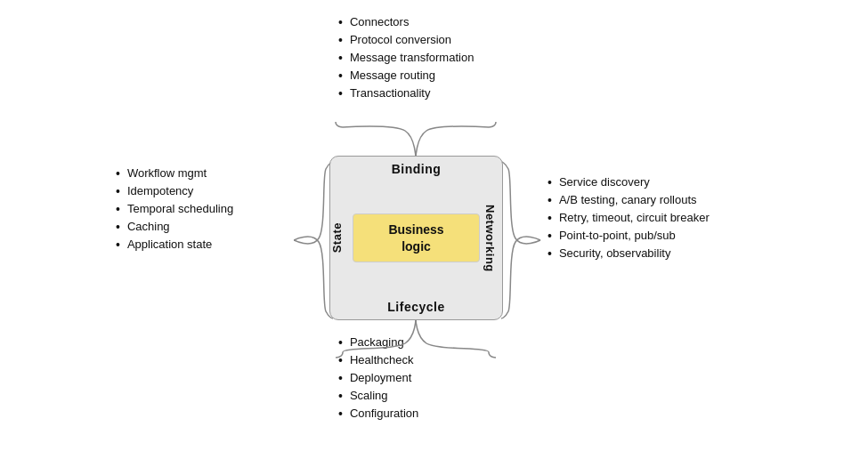  What do you see at coordinates (417, 238) in the screenshot?
I see `center-box: Binding State Businesslogic Networking L…` at bounding box center [417, 238].